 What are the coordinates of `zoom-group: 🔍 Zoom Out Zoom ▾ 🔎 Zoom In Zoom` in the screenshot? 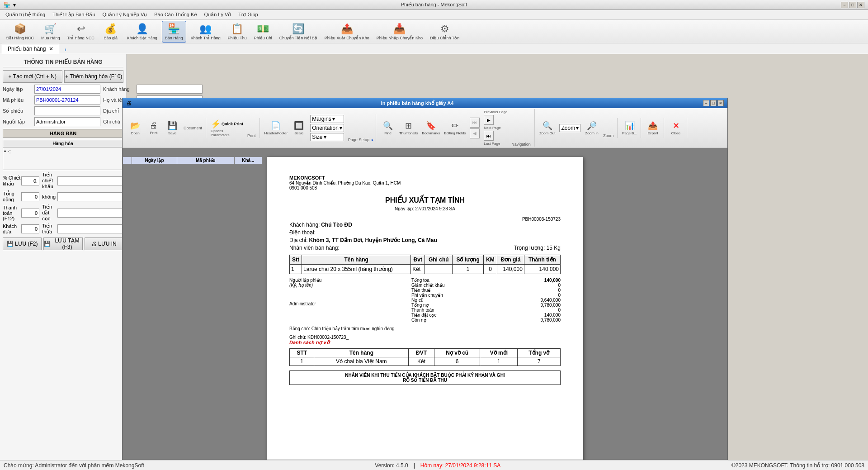 It's located at (577, 128).